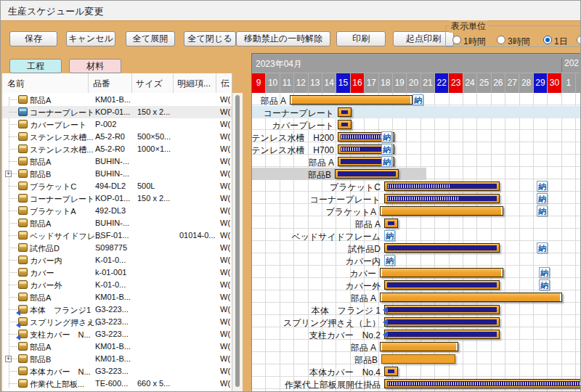 Image resolution: width=581 pixels, height=392 pixels. Describe the element at coordinates (150, 39) in the screenshot. I see `expand-all-button: 全て展開` at that location.